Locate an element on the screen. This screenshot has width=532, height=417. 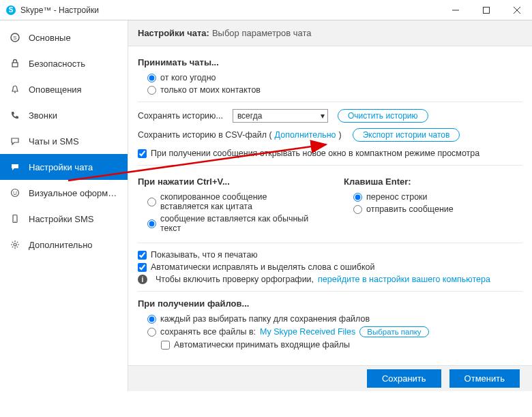
skype-outline-icon: S is located at coordinates (15, 37).